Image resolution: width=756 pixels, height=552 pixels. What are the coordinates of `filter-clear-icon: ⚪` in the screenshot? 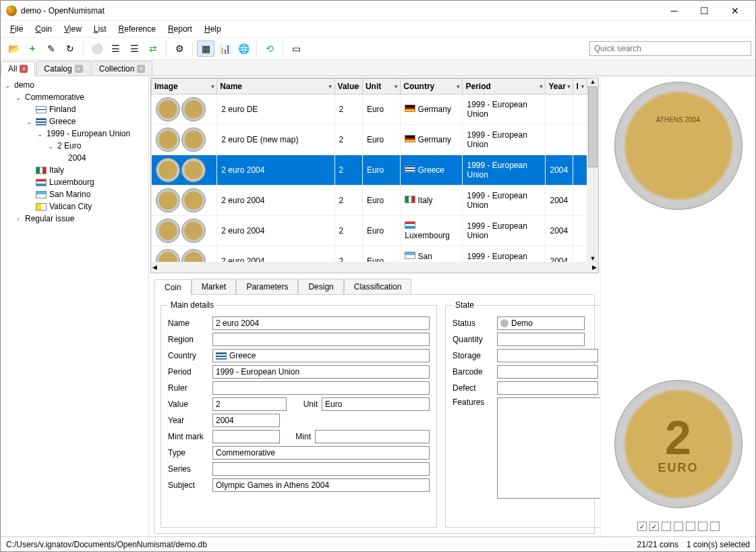 It's located at (96, 49).